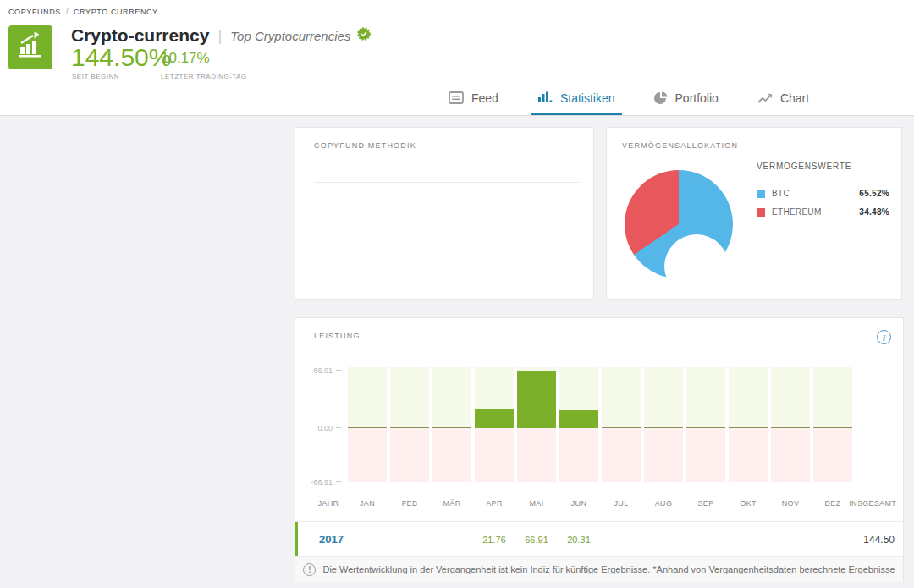 The height and width of the screenshot is (588, 914). Describe the element at coordinates (537, 540) in the screenshot. I see `value-cell-mai: 66.91` at that location.